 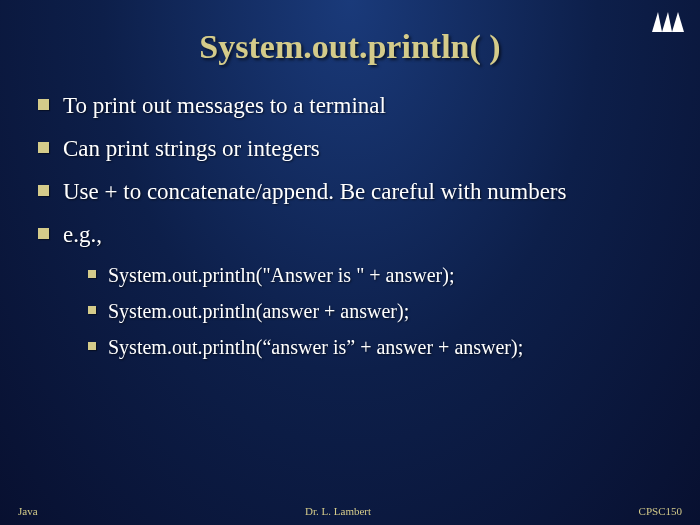 What do you see at coordinates (350, 192) in the screenshot?
I see `bullet-item: Use + to concatenate/append. Be careful …` at bounding box center [350, 192].